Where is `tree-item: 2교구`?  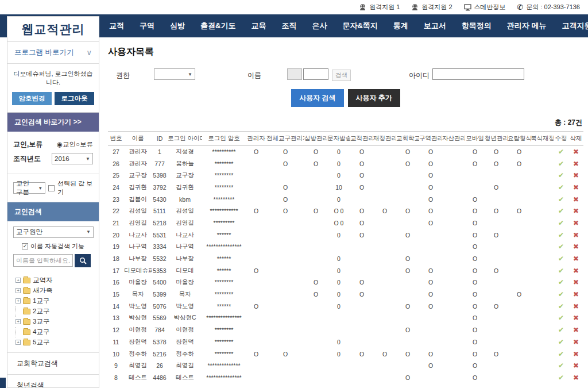 tree-item: 2교구 is located at coordinates (57, 312).